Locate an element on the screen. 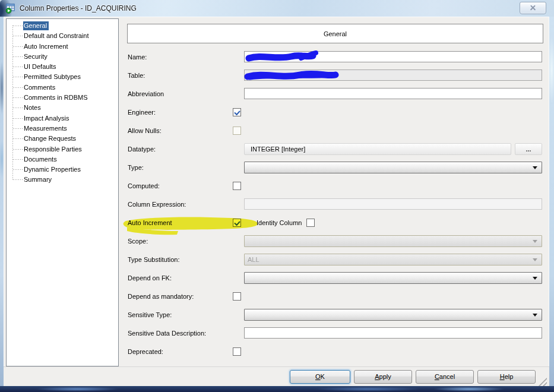 This screenshot has width=554, height=392. field-row-scope: Scope: is located at coordinates (335, 241).